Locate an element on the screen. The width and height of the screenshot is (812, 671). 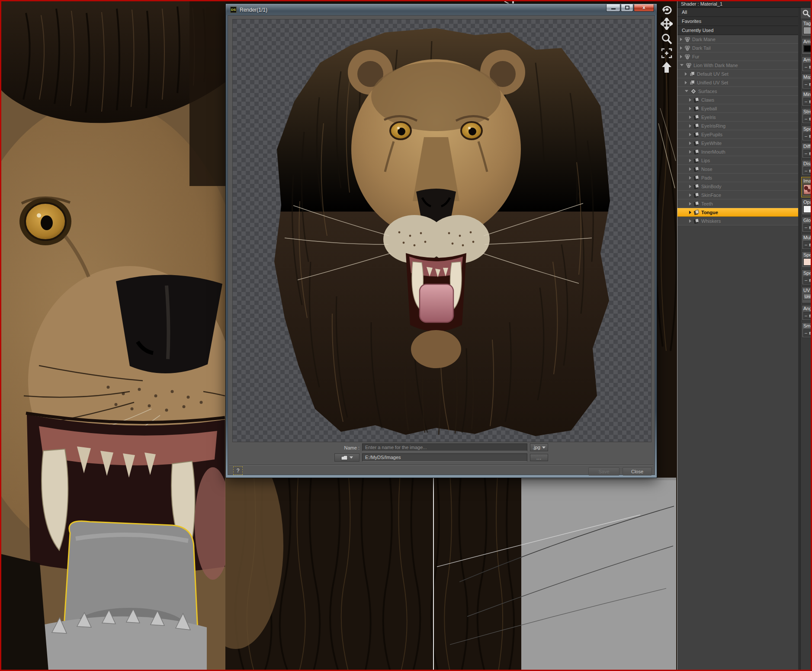
tree-item-skinbody: SkinBody is located at coordinates (738, 186).